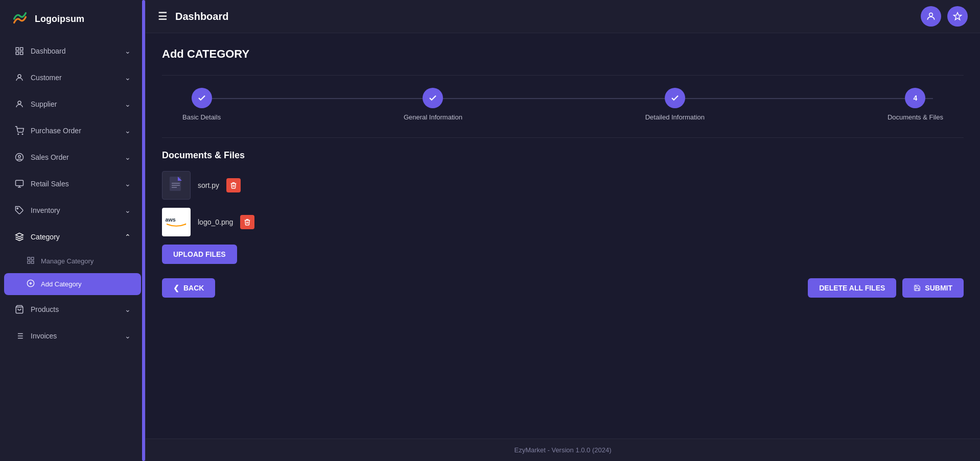 Image resolution: width=980 pixels, height=461 pixels. Describe the element at coordinates (50, 184) in the screenshot. I see `sidebar-item-retail-label: Retail Sales` at that location.